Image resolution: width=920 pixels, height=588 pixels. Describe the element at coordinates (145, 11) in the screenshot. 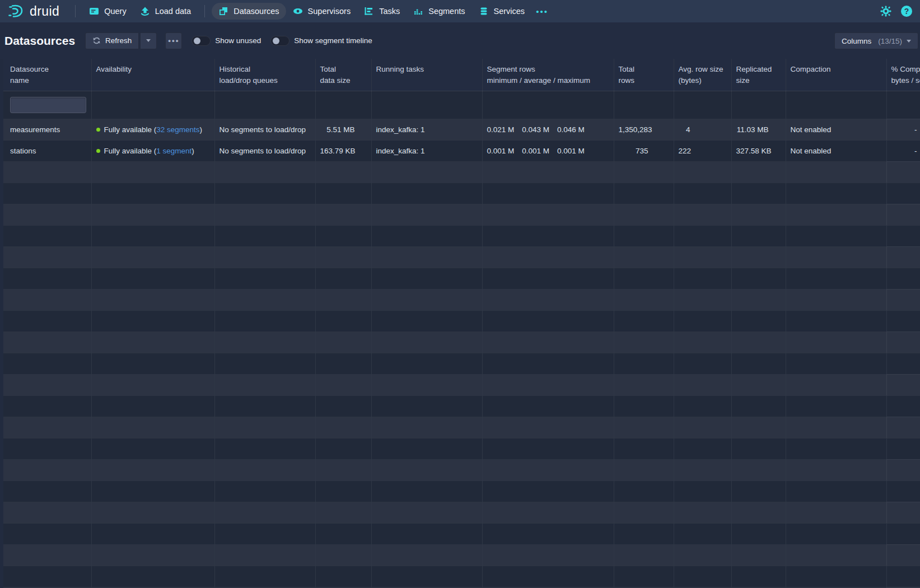

I see `load-data-icon` at that location.